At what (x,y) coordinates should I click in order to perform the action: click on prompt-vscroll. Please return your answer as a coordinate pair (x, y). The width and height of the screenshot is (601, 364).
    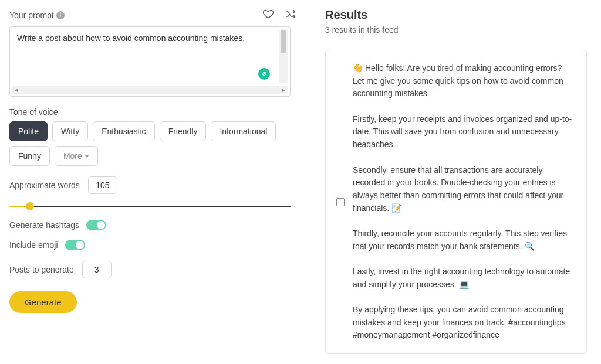
    Looking at the image, I should click on (283, 56).